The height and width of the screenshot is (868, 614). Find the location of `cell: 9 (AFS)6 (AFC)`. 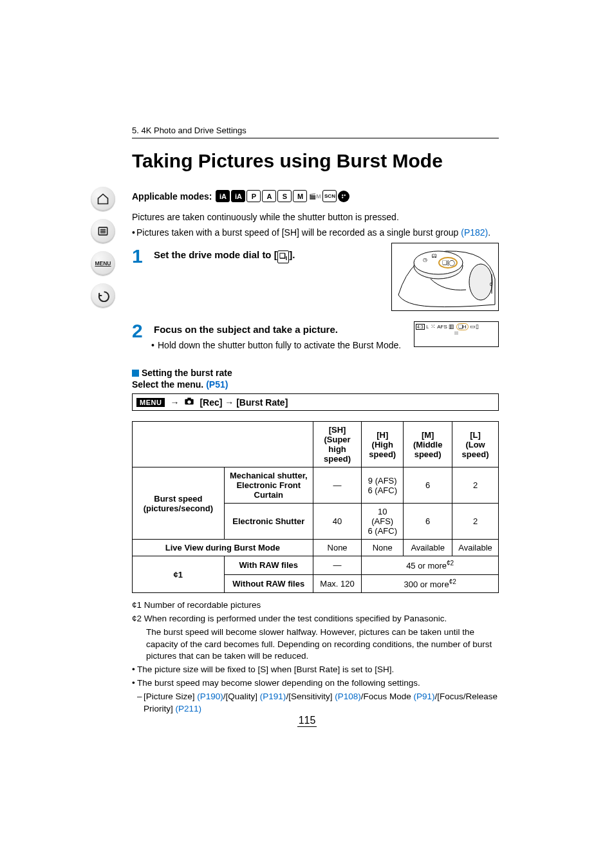

cell: 9 (AFS)6 (AFC) is located at coordinates (382, 486).